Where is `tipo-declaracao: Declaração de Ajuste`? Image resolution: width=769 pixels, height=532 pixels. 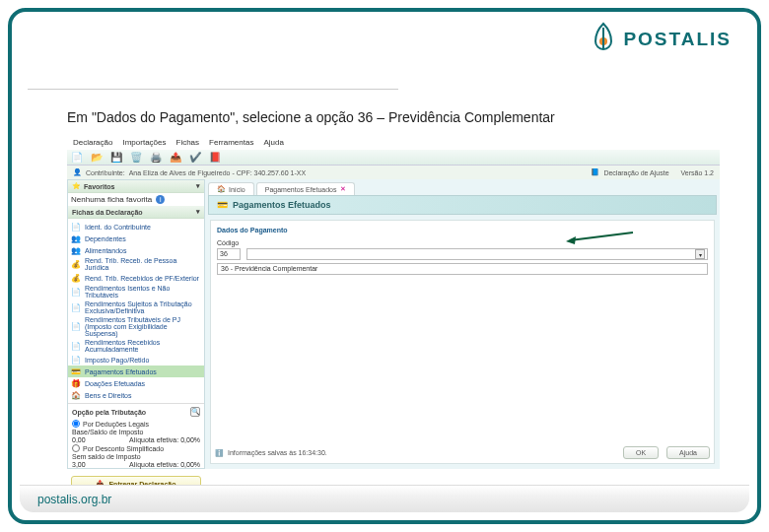 tipo-declaracao: Declaração de Ajuste is located at coordinates (636, 173).